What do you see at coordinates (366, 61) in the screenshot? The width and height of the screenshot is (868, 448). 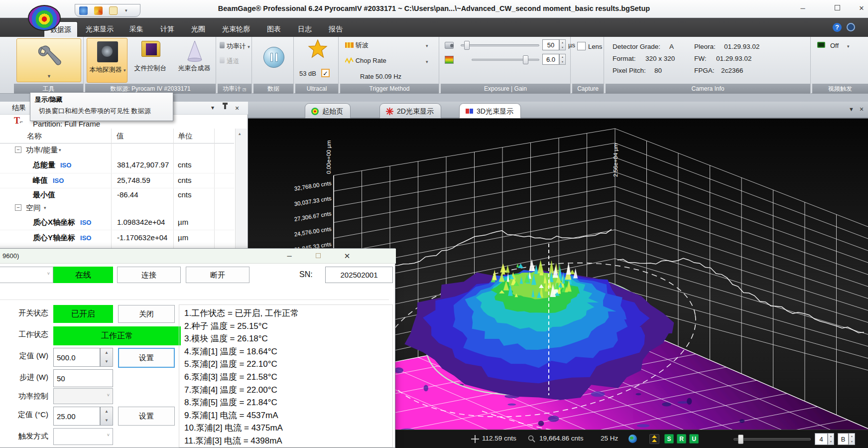 I see `chop-rate-item: Chop Rate` at bounding box center [366, 61].